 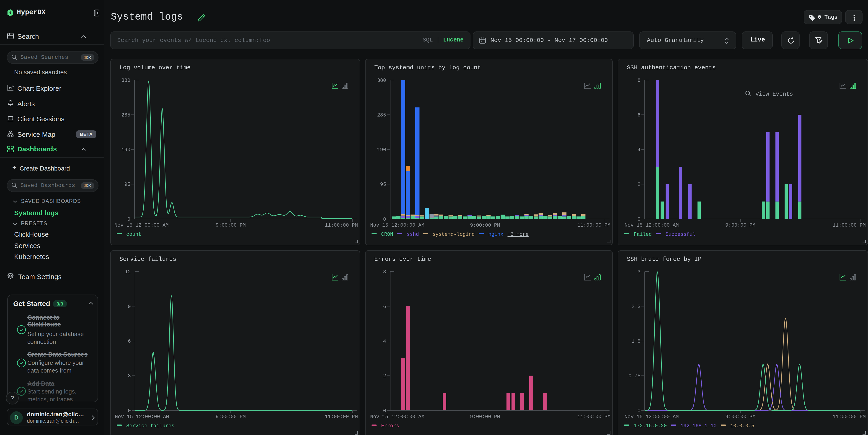 I want to click on svg-text: 0.75, so click(x=634, y=376).